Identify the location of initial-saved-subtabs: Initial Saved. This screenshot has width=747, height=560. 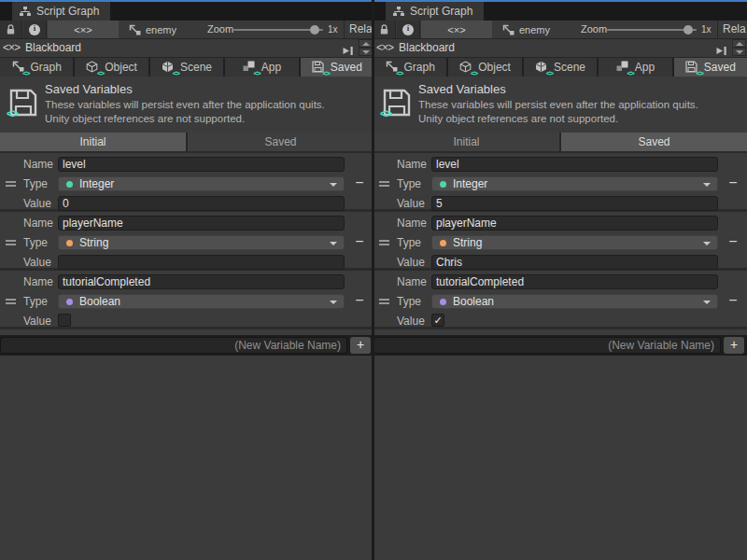
(187, 142).